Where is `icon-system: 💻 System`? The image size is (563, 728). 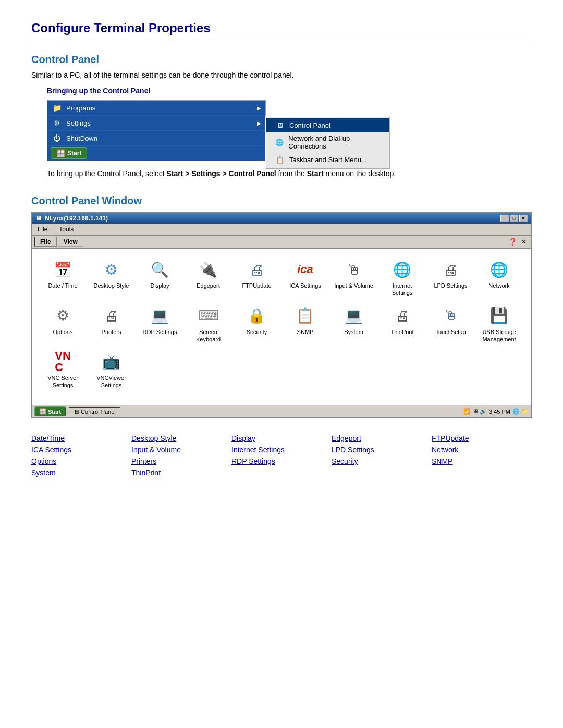
icon-system: 💻 System is located at coordinates (353, 324).